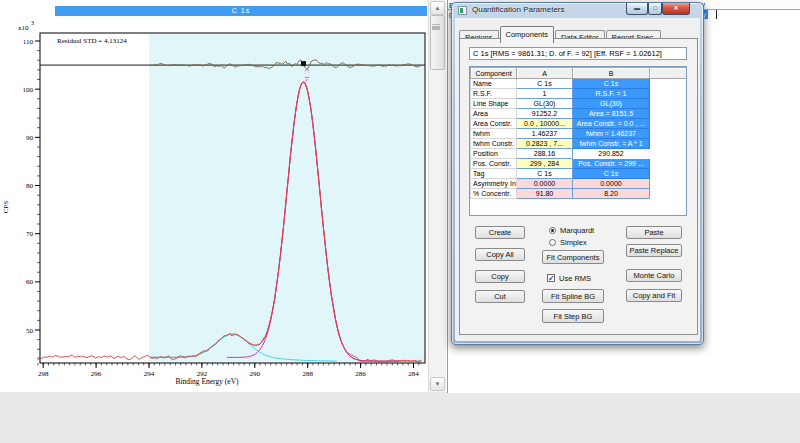 This screenshot has width=800, height=443. Describe the element at coordinates (494, 194) in the screenshot. I see `row-label-cell: % Concentr.` at that location.